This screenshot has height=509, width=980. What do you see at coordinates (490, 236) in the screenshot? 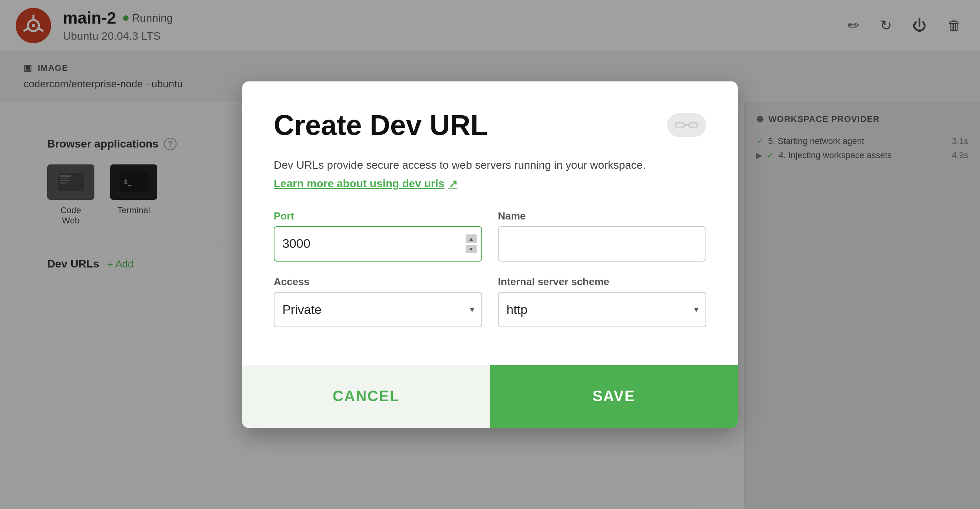
I see `form-row-port-name: Port ▲ ▼ Name` at bounding box center [490, 236].